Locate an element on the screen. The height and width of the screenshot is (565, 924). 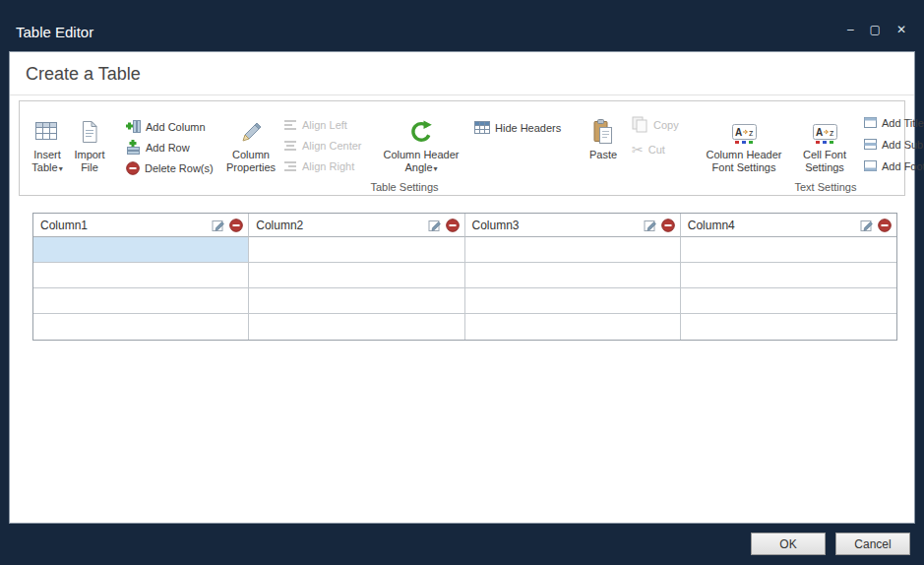
text-settings-group-label: Text Settings is located at coordinates (809, 187).